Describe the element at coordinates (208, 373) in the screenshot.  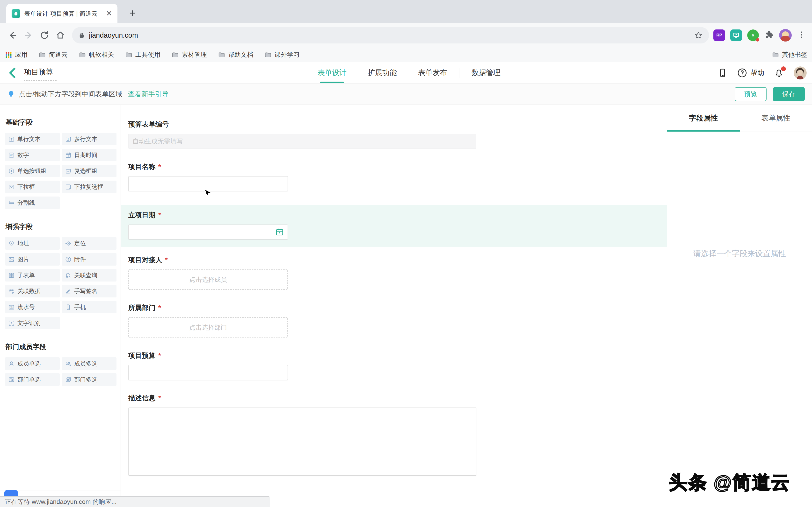
I see `budget-input` at that location.